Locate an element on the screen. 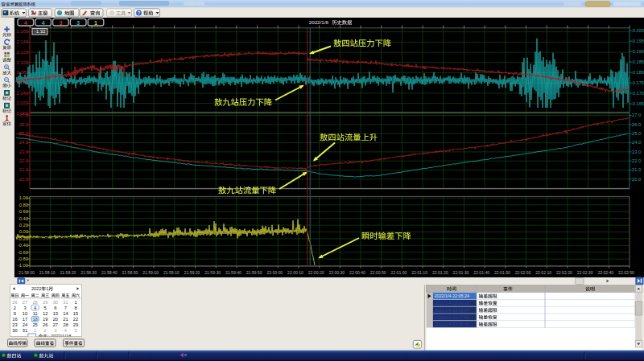 The height and width of the screenshot is (361, 644). svg-text: 2.040 is located at coordinates (23, 93).